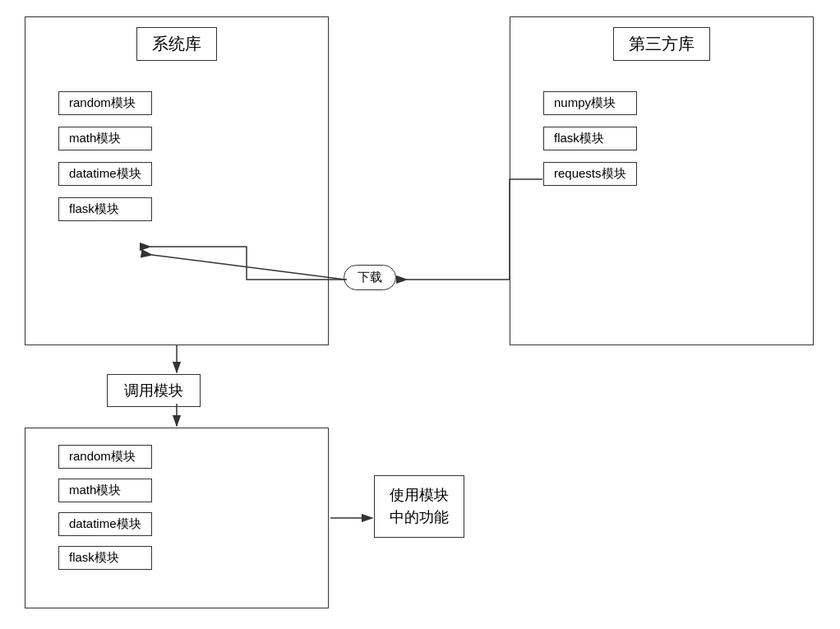  I want to click on third-lib-title: 第三方库, so click(662, 44).